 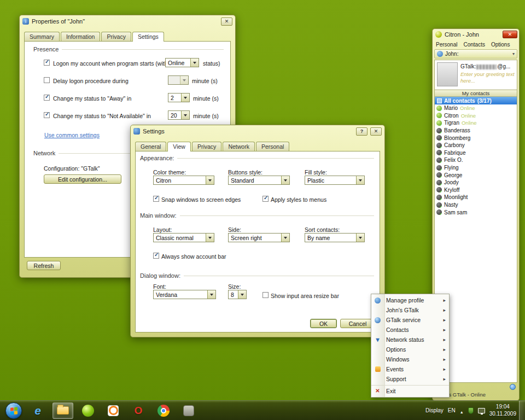 What do you see at coordinates (410, 369) in the screenshot?
I see `context-menu-item: Events` at bounding box center [410, 369].